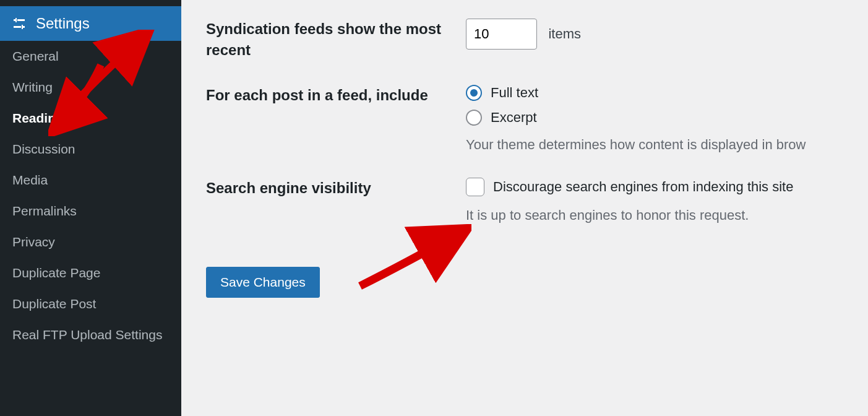  I want to click on setting-feed-include: For each post in a feed, include Full te…, so click(537, 119).